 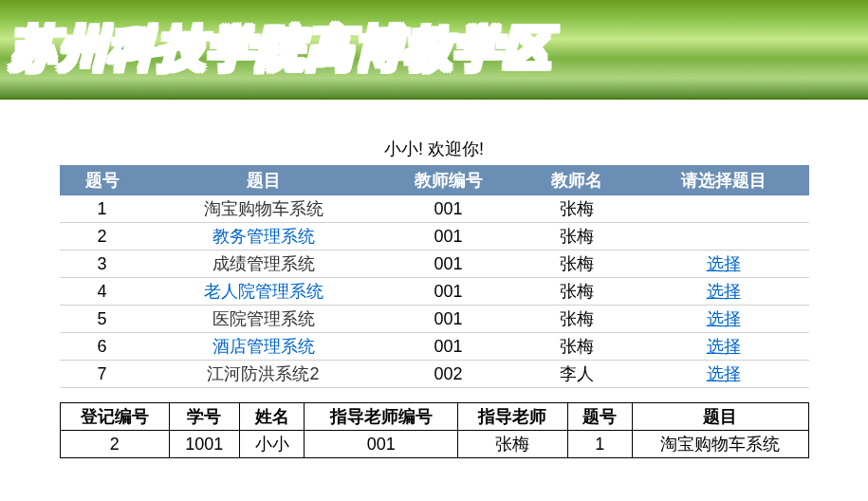 What do you see at coordinates (102, 237) in the screenshot?
I see `topic-id-cell: 2` at bounding box center [102, 237].